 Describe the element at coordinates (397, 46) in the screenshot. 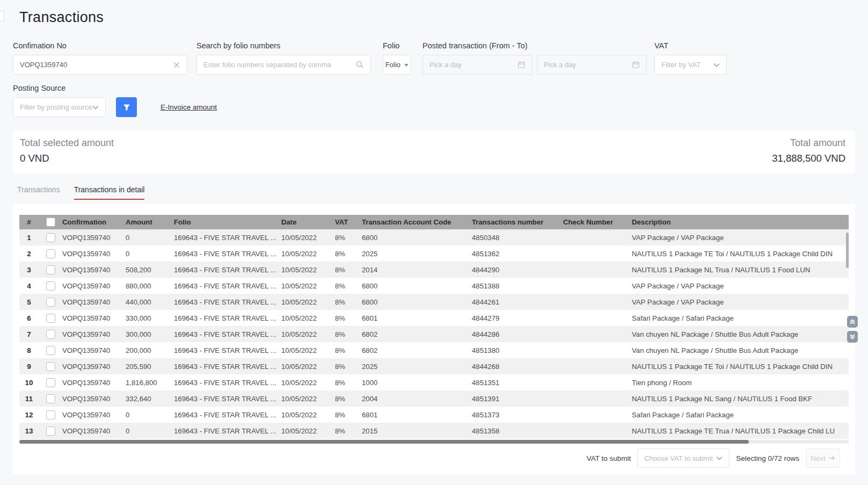

I see `folio-label: Folio` at that location.